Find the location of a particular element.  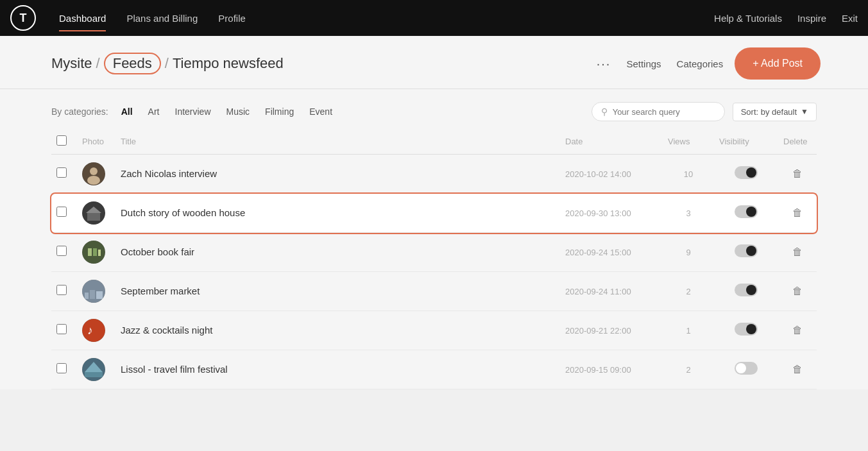

col-header-date: Date is located at coordinates (611, 142).